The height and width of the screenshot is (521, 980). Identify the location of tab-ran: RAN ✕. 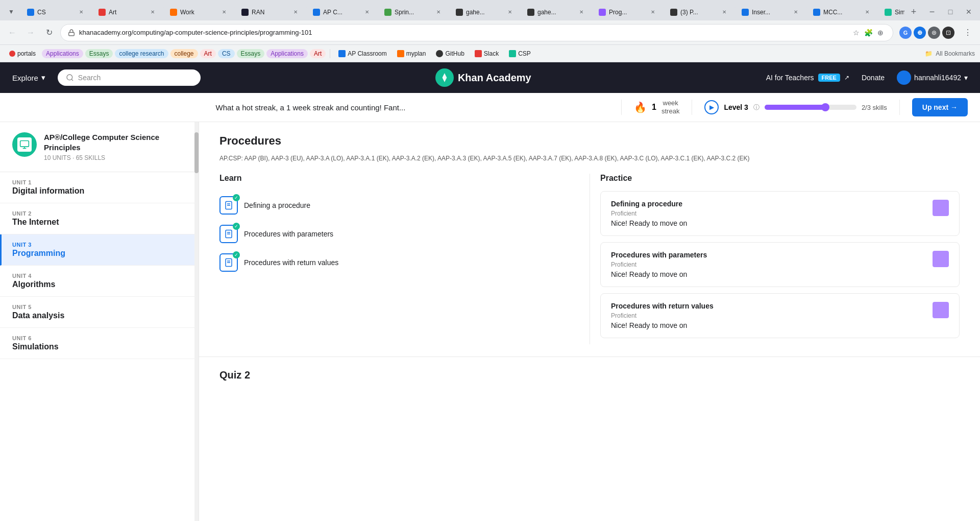
(271, 12).